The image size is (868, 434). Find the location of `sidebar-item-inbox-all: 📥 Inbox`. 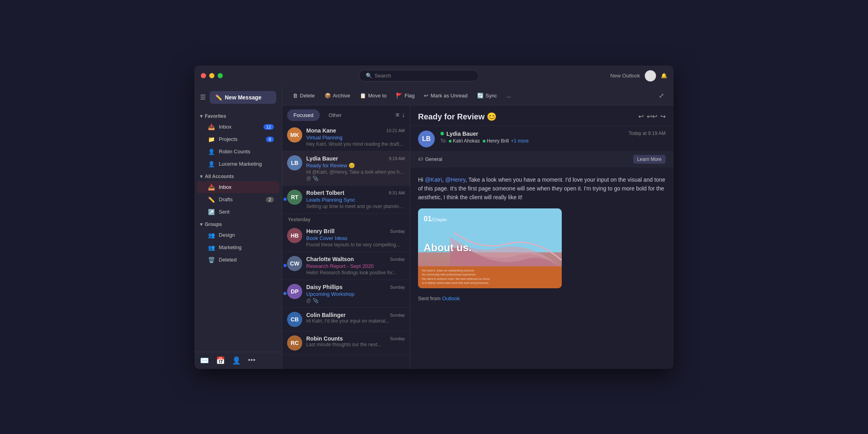

sidebar-item-inbox-all: 📥 Inbox is located at coordinates (238, 187).